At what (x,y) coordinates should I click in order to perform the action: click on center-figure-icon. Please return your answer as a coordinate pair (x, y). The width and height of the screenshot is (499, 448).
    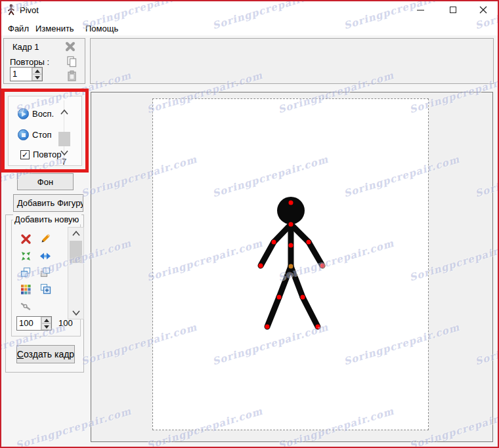
    Looking at the image, I should click on (26, 256).